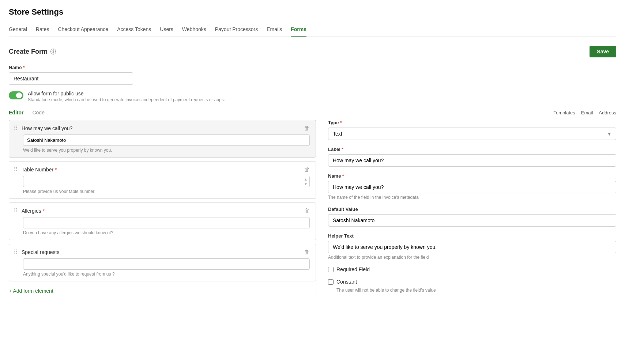 The image size is (625, 364). What do you see at coordinates (298, 30) in the screenshot?
I see `tab-forms: Forms` at bounding box center [298, 30].